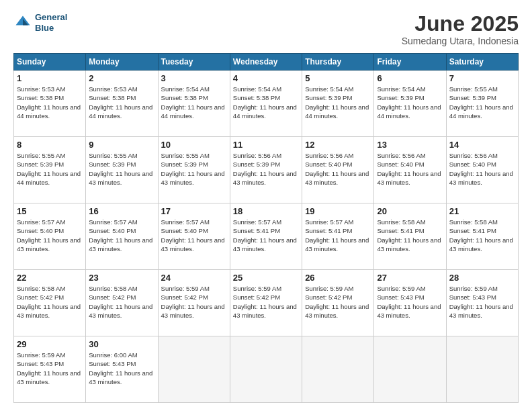 The height and width of the screenshot is (411, 532). I want to click on calendar-cell: 24Sunrise: 5:59 AMSunset: 5:42 PMDayligh…, so click(193, 304).